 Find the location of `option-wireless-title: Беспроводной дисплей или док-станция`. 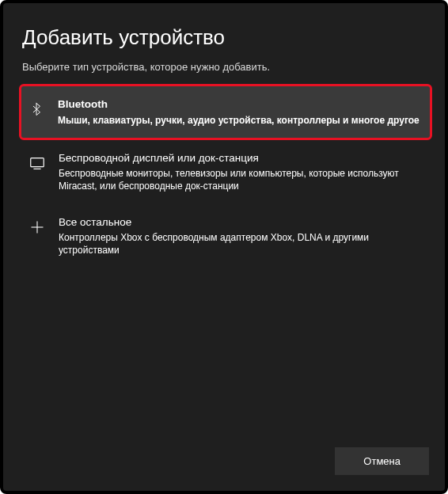

option-wireless-title: Беспроводной дисплей или док-станция is located at coordinates (240, 158).